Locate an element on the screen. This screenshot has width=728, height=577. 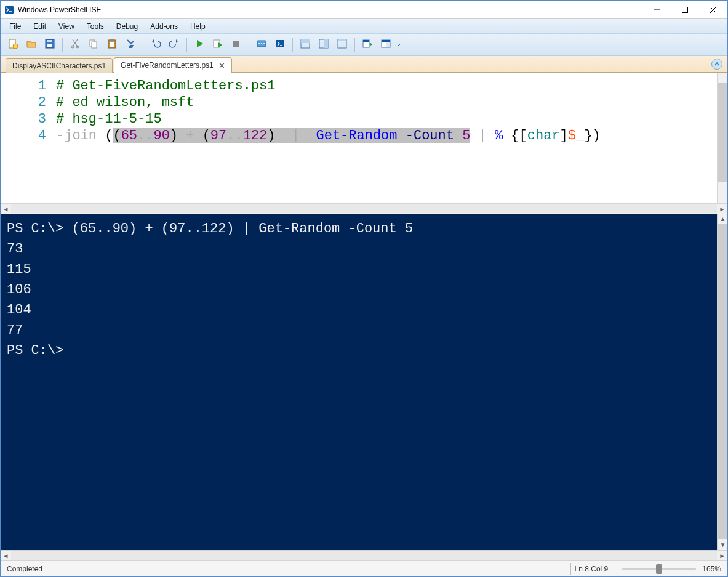
console-line: 115 is located at coordinates (359, 270).